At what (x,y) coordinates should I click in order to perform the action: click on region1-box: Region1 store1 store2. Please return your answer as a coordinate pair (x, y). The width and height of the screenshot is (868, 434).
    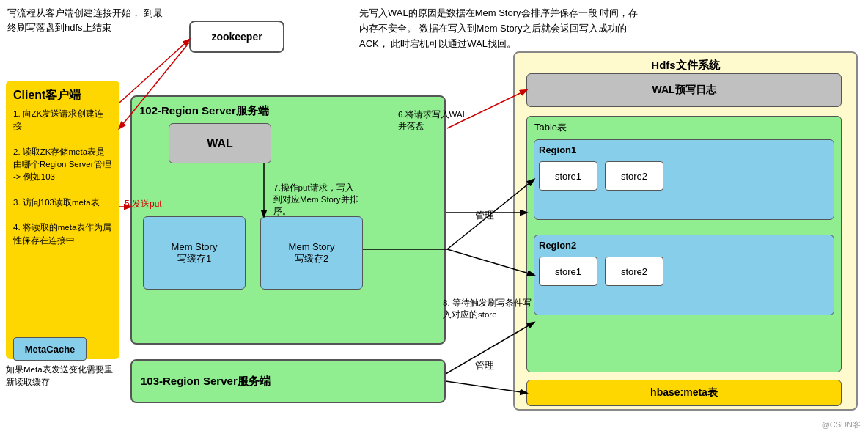
    Looking at the image, I should click on (684, 180).